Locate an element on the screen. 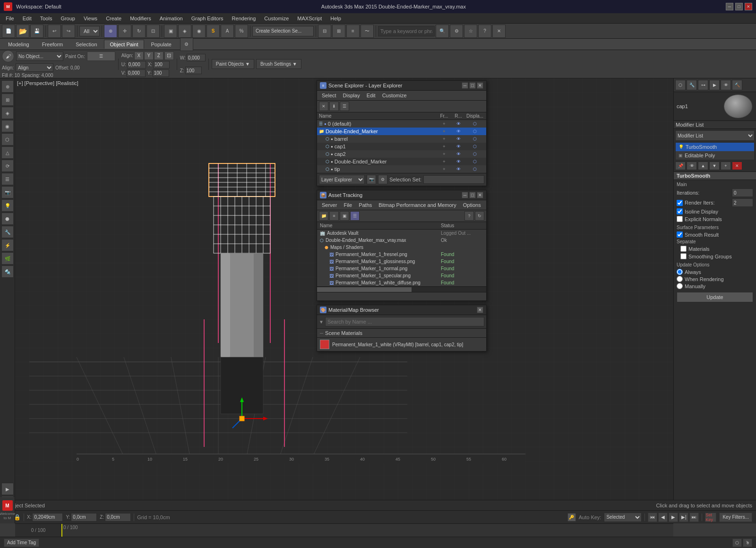  layer-tb-x: ✕ is located at coordinates (324, 106).